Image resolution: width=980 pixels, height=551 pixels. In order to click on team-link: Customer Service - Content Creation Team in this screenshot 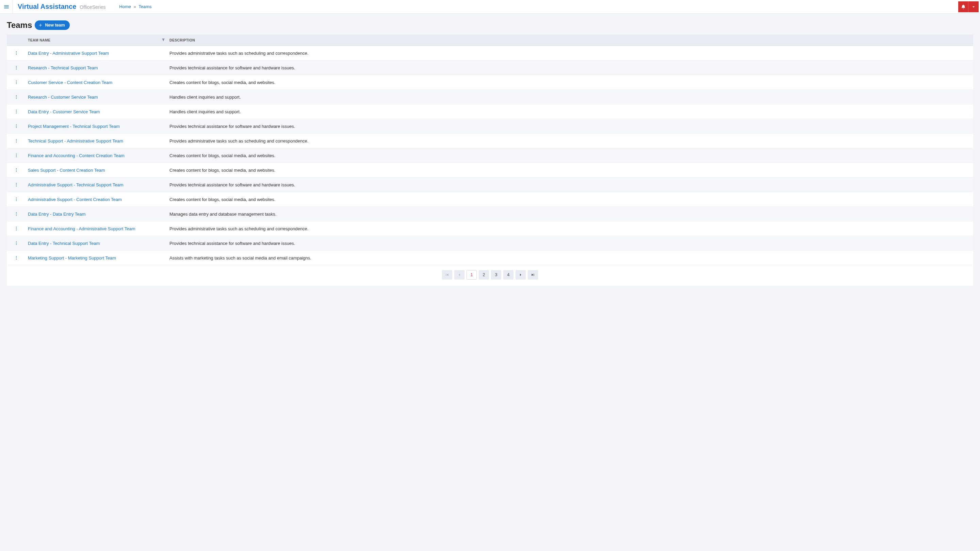, I will do `click(70, 83)`.